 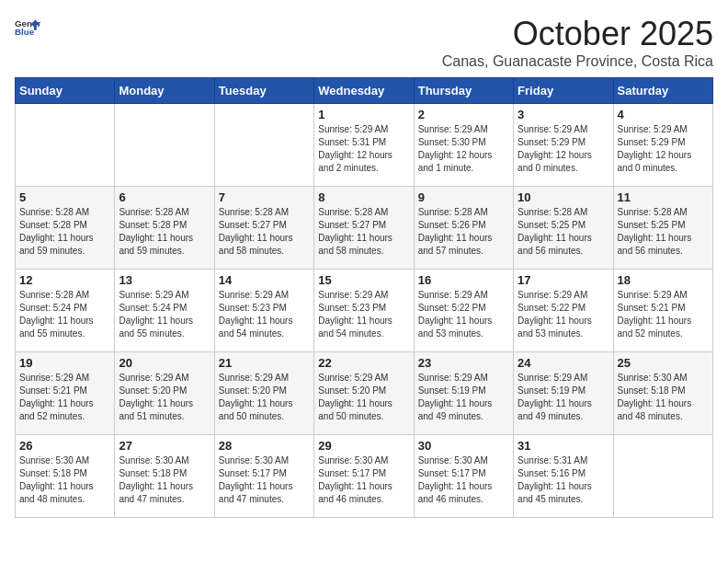 I want to click on title-section: October 2025 Canas, Guanacaste Province,…, so click(x=577, y=42).